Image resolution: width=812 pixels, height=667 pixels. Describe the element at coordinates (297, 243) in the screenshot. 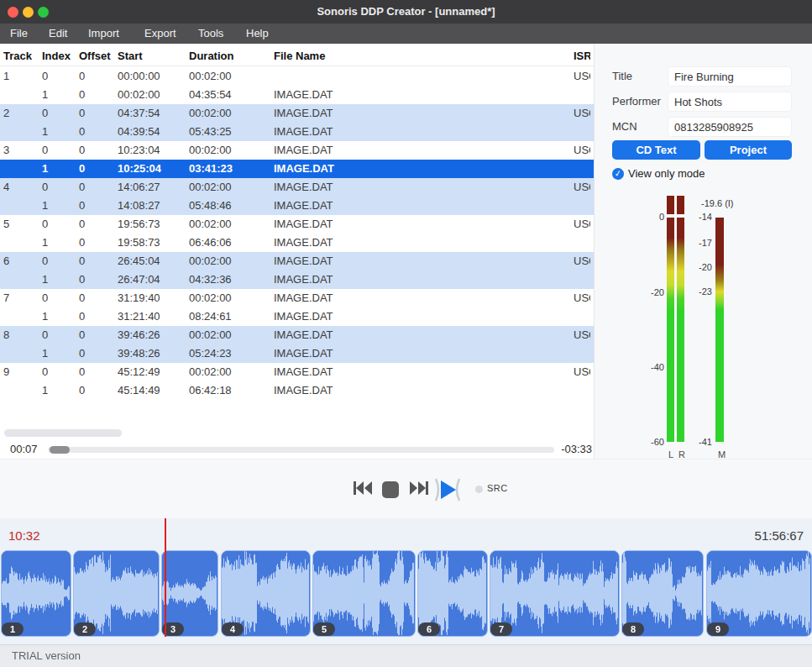

I see `table-row: 1019:58:7306:46:06IMAGE.DAT` at that location.